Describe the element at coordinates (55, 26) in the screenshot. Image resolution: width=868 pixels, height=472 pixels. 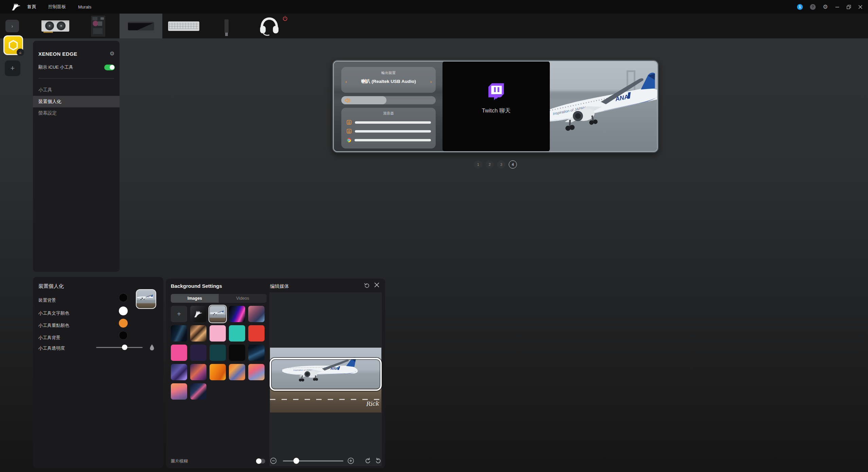
I see `device-tab-gpu` at that location.